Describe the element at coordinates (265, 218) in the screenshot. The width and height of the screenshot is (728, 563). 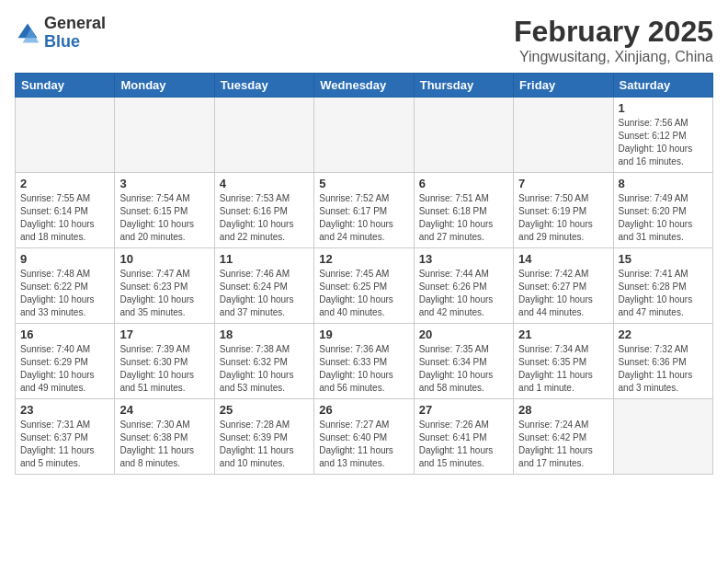
I see `day-info: Sunrise: 7:53 AM Sunset: 6:16 PM Dayligh…` at that location.